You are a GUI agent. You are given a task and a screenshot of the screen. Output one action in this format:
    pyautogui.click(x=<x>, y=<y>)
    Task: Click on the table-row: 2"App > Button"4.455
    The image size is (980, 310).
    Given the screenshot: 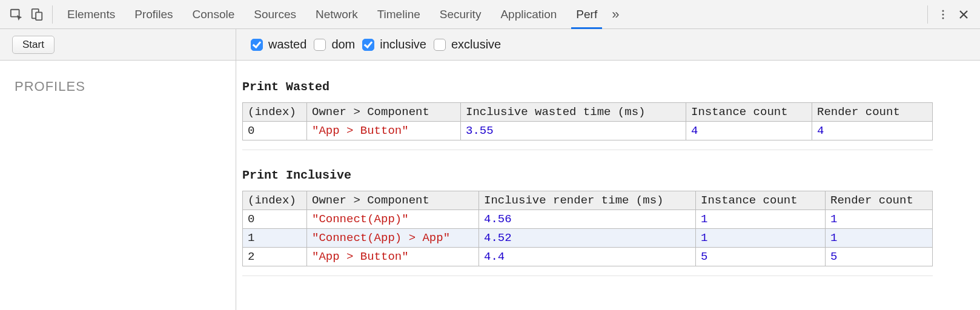 What is the action you would take?
    pyautogui.click(x=588, y=257)
    